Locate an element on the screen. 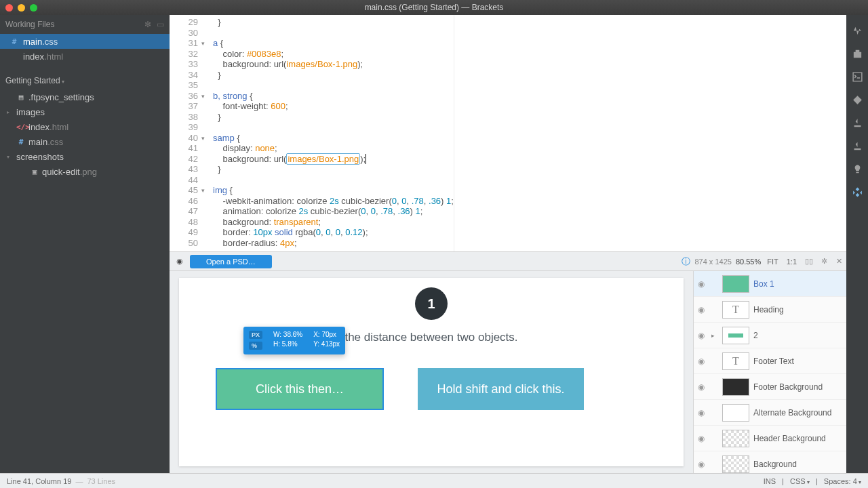 The width and height of the screenshot is (868, 488). layer-background: ◉Background is located at coordinates (770, 462).